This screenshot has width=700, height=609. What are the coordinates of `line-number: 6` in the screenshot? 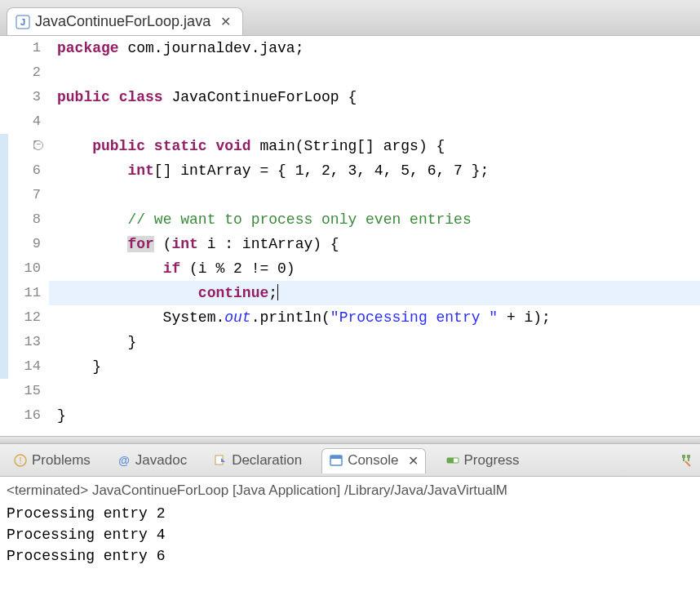 It's located at (20, 171).